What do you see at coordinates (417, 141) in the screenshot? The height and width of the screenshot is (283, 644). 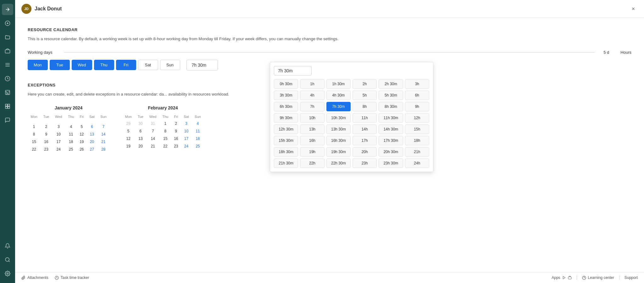 I see `hour-option: 18h` at bounding box center [417, 141].